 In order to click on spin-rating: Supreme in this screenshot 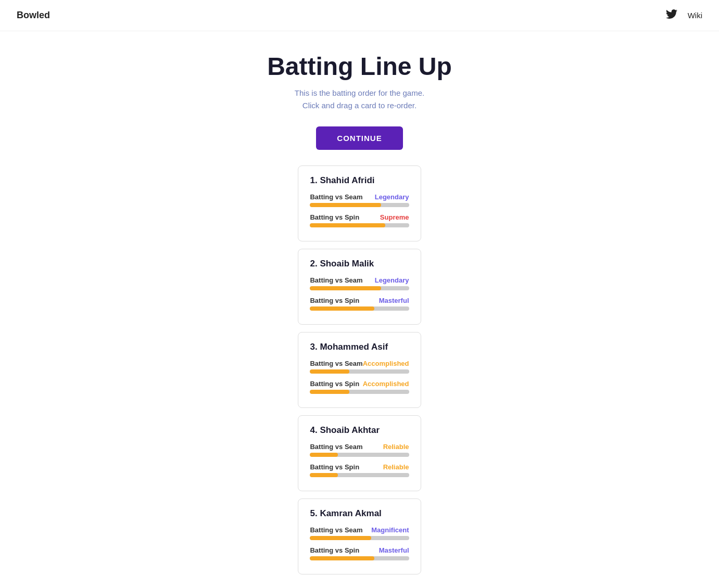, I will do `click(395, 218)`.